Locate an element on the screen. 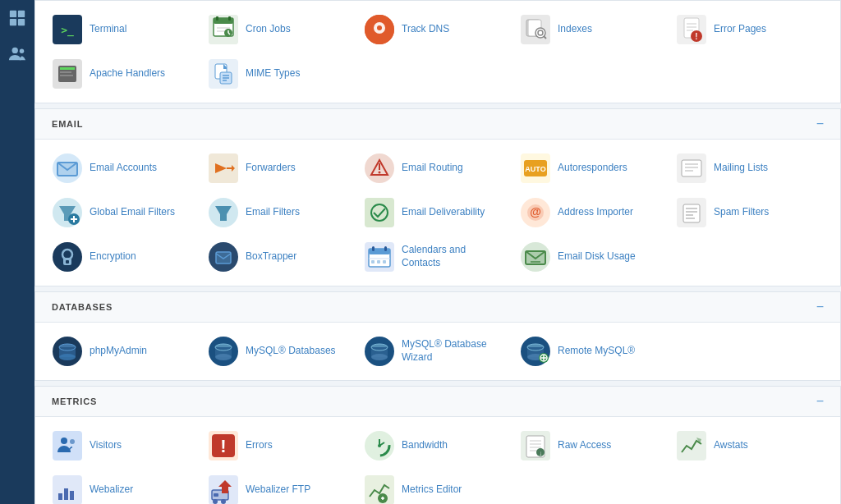 This screenshot has width=841, height=504. item-encryption-label: Encryption is located at coordinates (113, 257).